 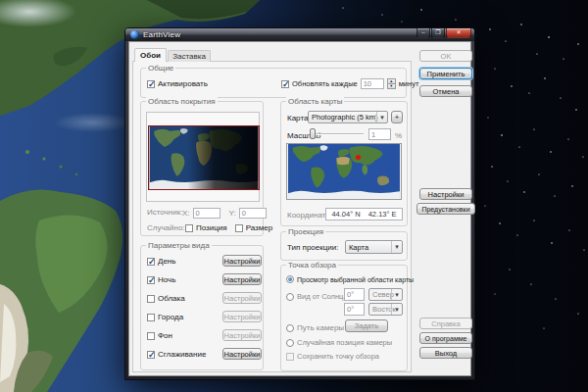 What do you see at coordinates (151, 299) in the screenshot?
I see `clouds-checkbox` at bounding box center [151, 299].